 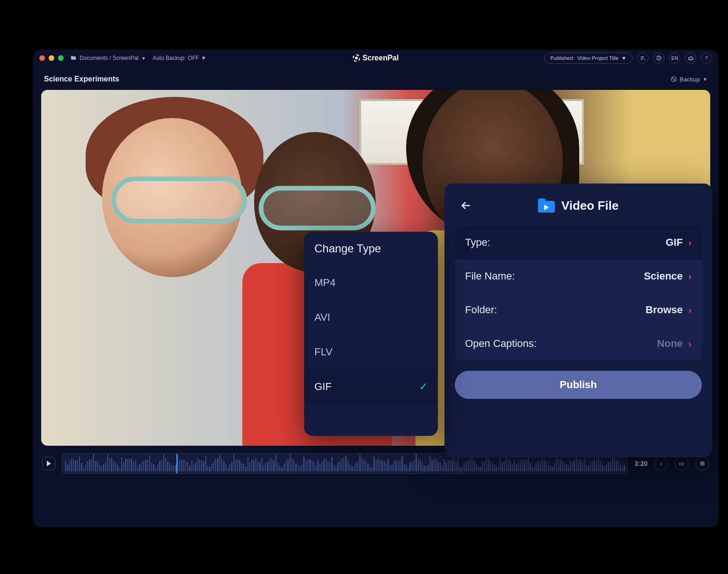 What do you see at coordinates (51, 58) in the screenshot?
I see `minimize-icon` at bounding box center [51, 58].